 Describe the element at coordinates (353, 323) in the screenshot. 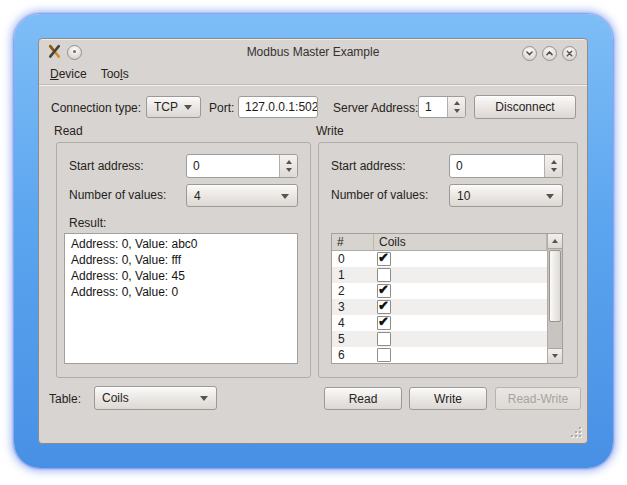

I see `row-index: 4` at that location.